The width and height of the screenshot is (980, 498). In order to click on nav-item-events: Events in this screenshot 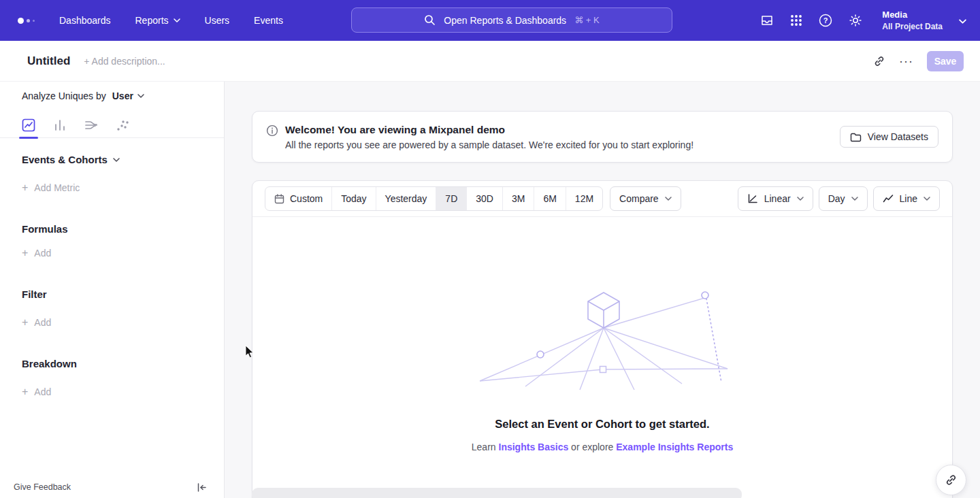, I will do `click(268, 20)`.